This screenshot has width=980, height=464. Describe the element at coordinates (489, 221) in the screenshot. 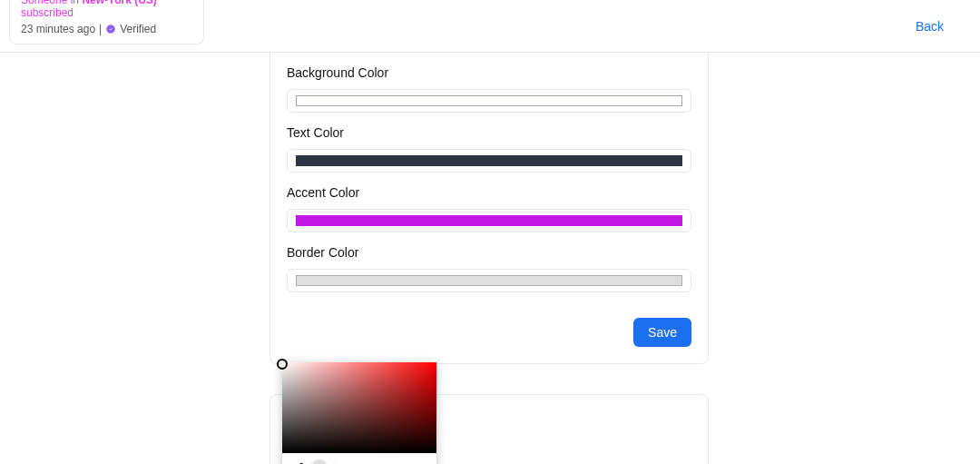

I see `swatch-accent-color` at that location.